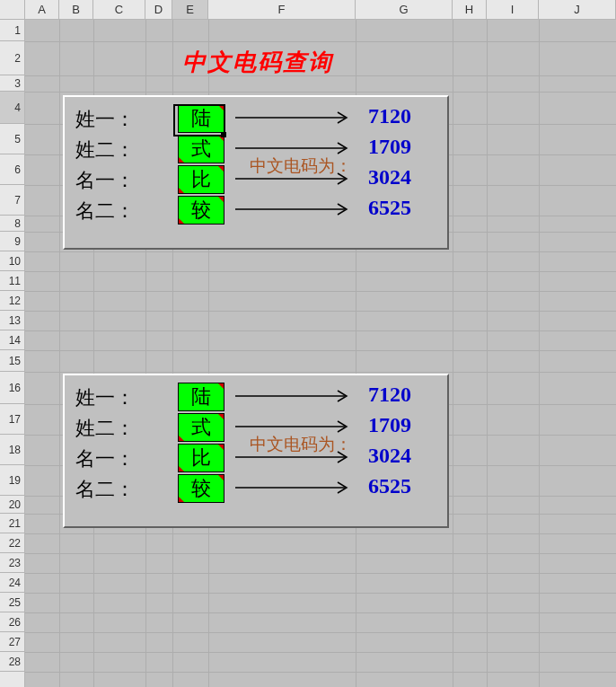 The image size is (616, 687). Describe the element at coordinates (13, 662) in the screenshot. I see `row-header-28: 28` at that location.